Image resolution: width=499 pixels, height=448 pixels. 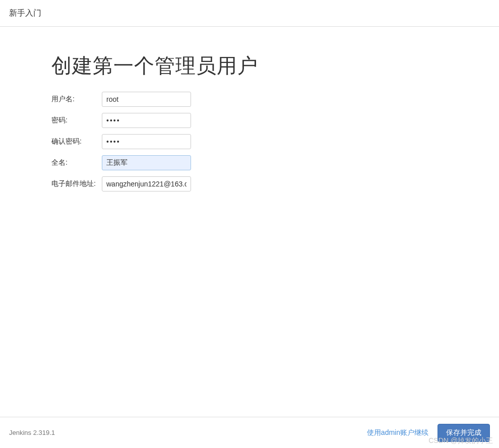 I want to click on header: 新手入门, so click(x=250, y=13).